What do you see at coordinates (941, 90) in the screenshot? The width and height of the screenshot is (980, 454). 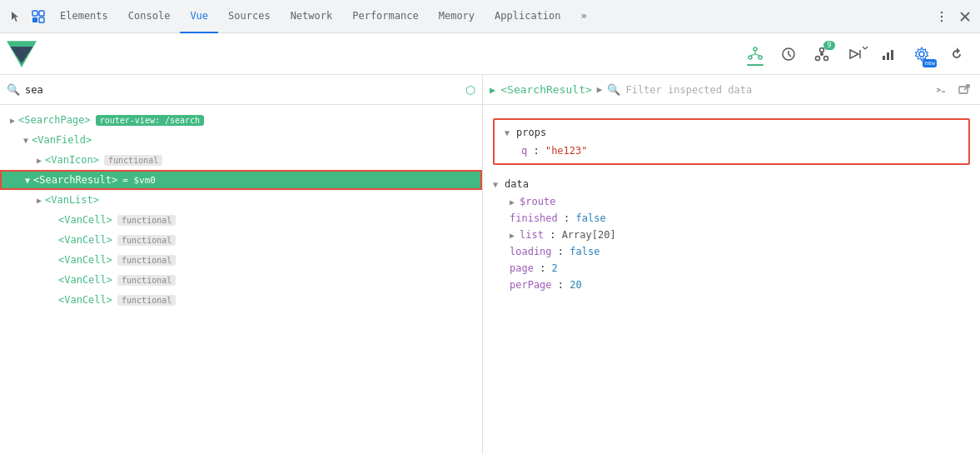 I see `toggle-code-icon` at bounding box center [941, 90].